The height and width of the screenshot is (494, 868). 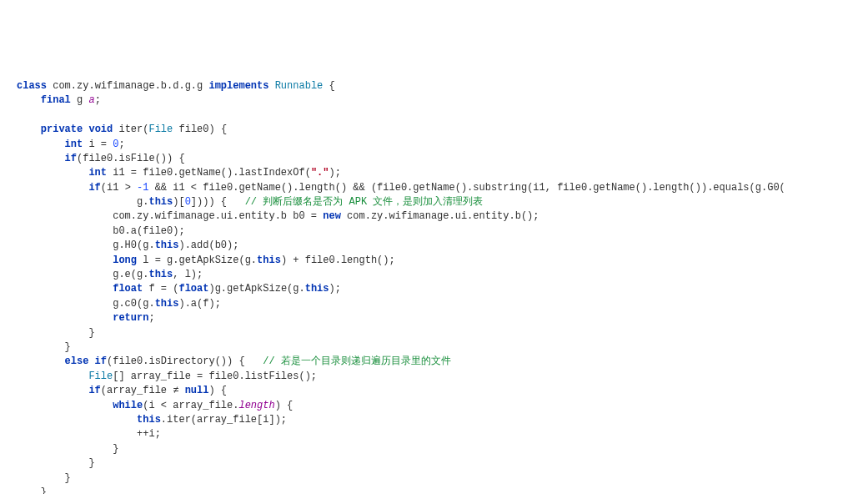 I want to click on text: com.zy.wifimanage.ui.entity.b();, so click(x=440, y=216).